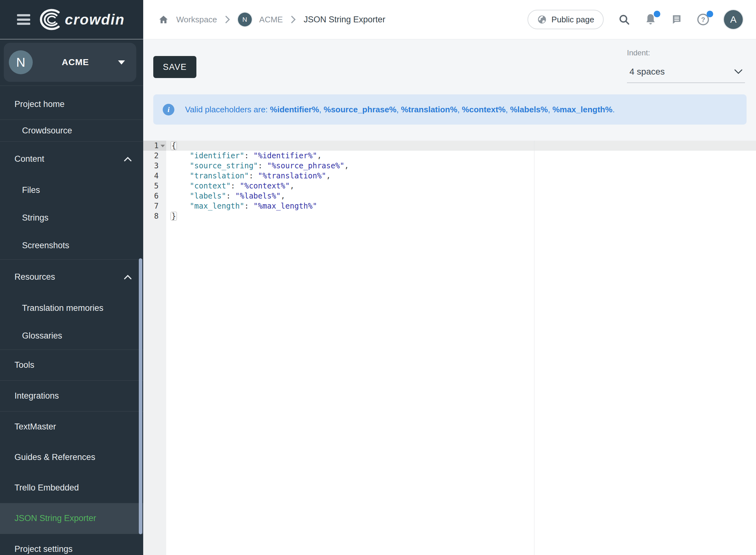 The image size is (756, 555). Describe the element at coordinates (461, 186) in the screenshot. I see `code-line-5: "context": "%context%",` at that location.